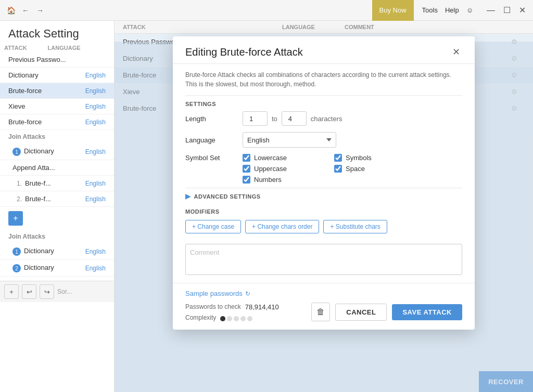 Image resolution: width=533 pixels, height=392 pixels. I want to click on list-item: Dictionary English, so click(57, 75).